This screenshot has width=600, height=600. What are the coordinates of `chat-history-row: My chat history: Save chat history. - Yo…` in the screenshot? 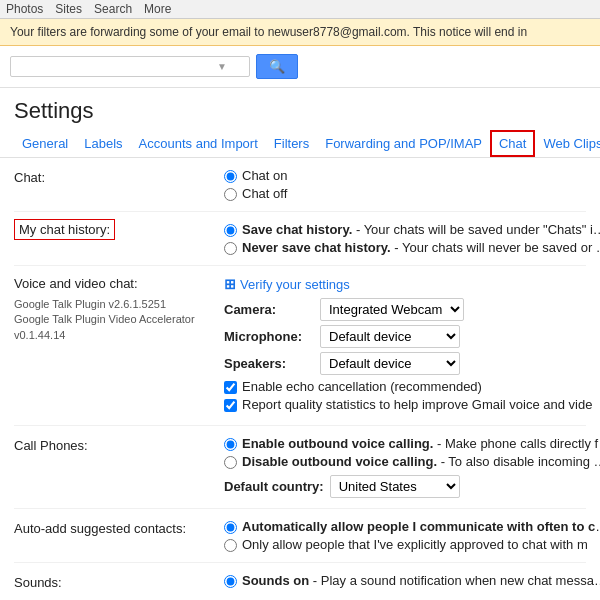 It's located at (300, 239).